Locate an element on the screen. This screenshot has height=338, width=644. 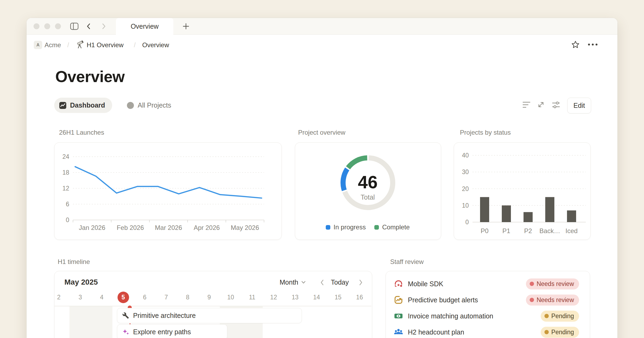
timeline-day: 15 is located at coordinates (338, 297).